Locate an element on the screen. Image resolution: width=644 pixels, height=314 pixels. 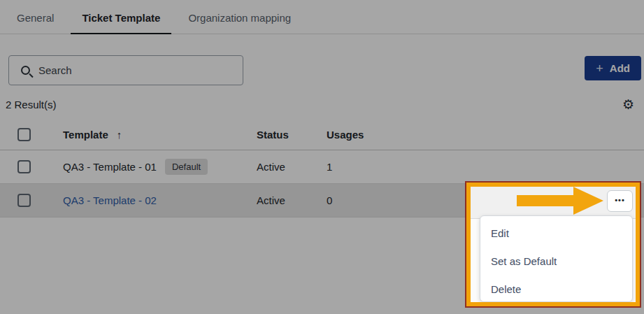
template-name: QA3 - Template - 01 is located at coordinates (110, 166).